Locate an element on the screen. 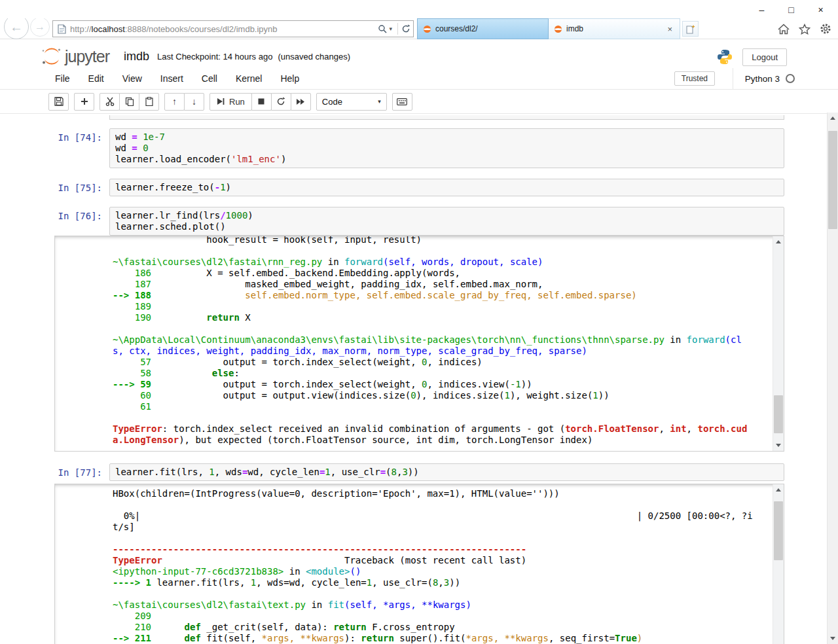  refresh-icon is located at coordinates (406, 29).